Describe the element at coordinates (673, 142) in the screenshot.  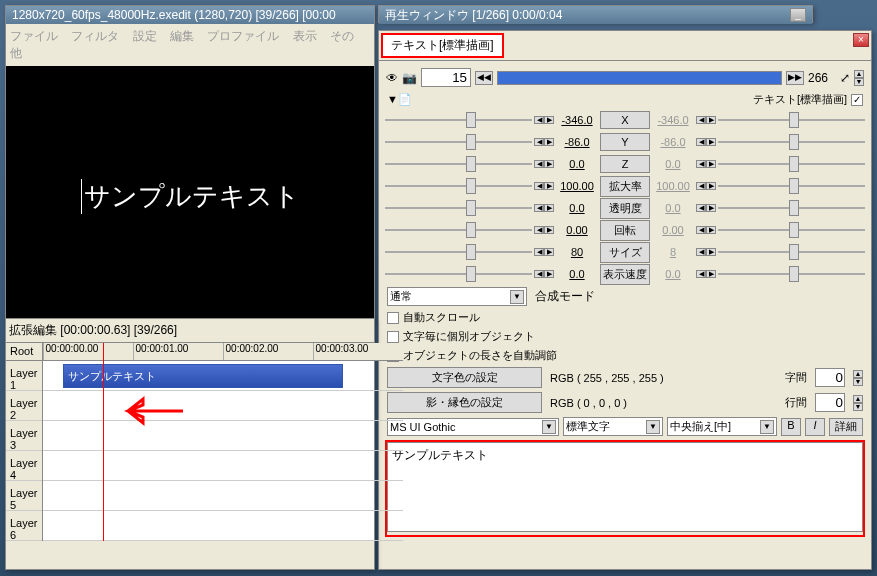
I see `param-val-right: -86.0` at that location.